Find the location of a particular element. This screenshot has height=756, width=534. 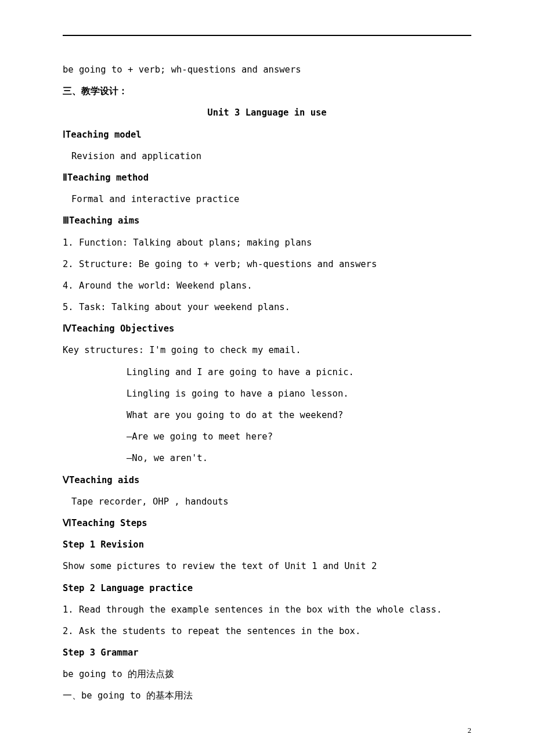

teaching-aims-heading: ⅢTeaching aims is located at coordinates (267, 221).